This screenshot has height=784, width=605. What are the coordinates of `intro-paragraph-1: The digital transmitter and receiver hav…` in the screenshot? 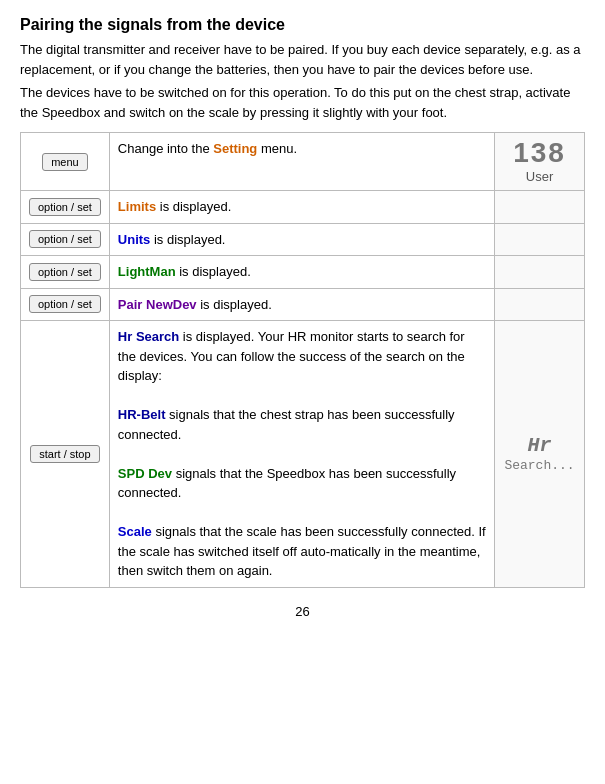 It's located at (302, 60).